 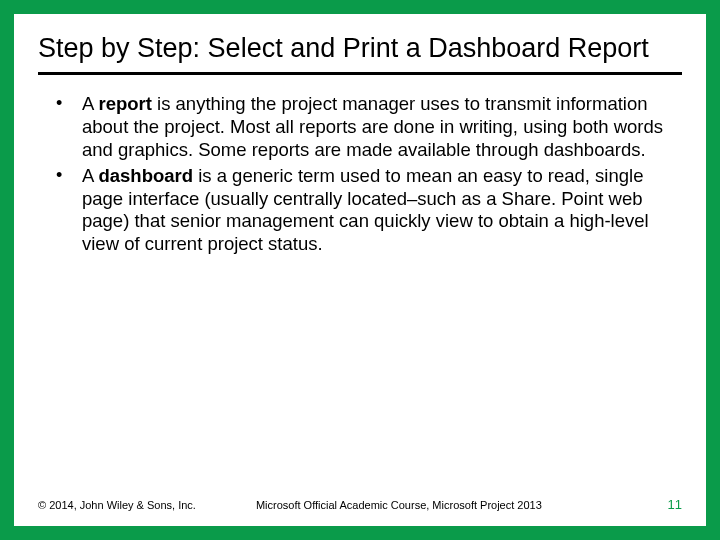 What do you see at coordinates (372, 126) in the screenshot?
I see `bullet-rest: is anything the project manager uses to …` at bounding box center [372, 126].